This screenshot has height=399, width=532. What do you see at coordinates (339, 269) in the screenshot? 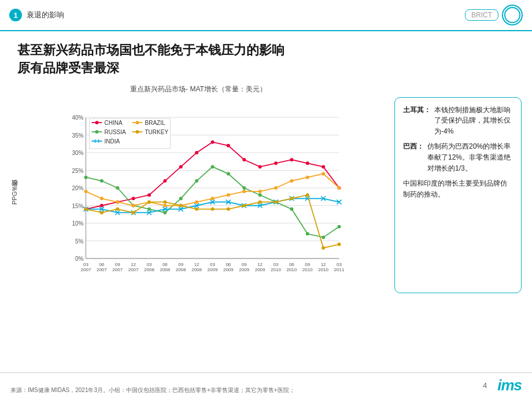
I see `svg-text: 2011` at bounding box center [339, 269].